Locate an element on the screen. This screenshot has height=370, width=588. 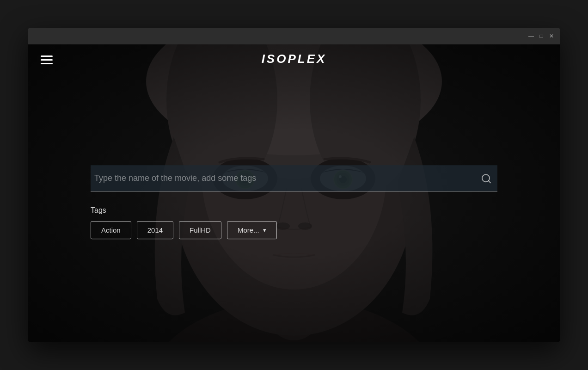
tag-more-button: More... ▾ is located at coordinates (252, 230).